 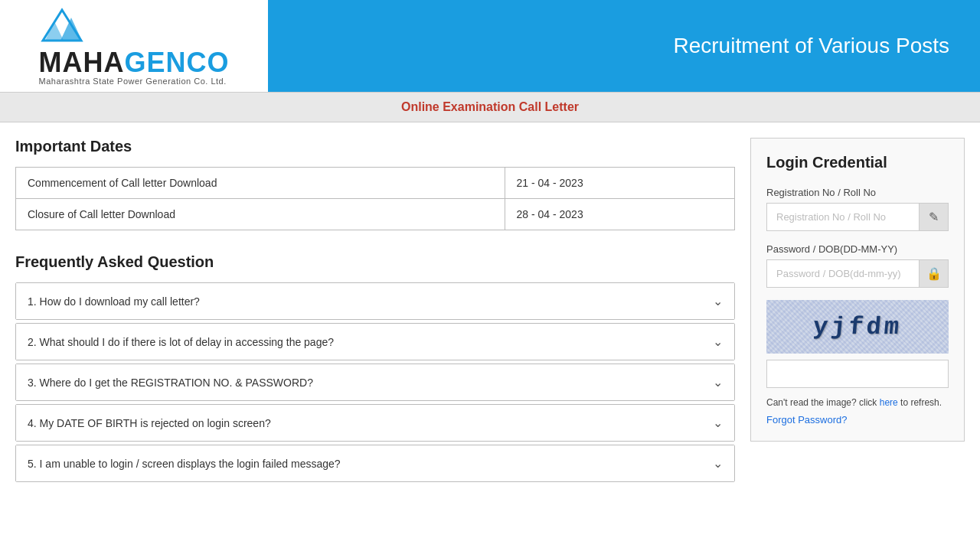 I want to click on dates-table: Commencement of Call letter Download 21 …, so click(x=375, y=199).